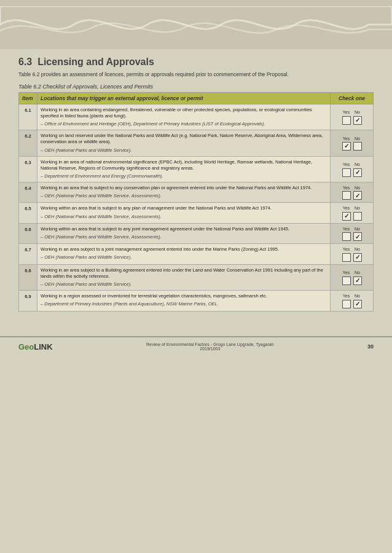 The height and width of the screenshot is (553, 392). What do you see at coordinates (196, 75) in the screenshot?
I see `section-description: Table 6.2 provides an assessment of lice…` at bounding box center [196, 75].